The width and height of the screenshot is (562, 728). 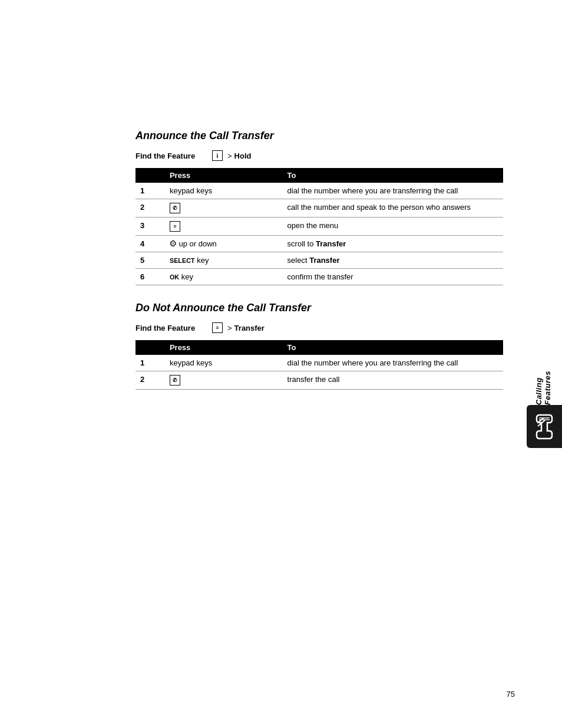 What do you see at coordinates (319, 226) in the screenshot?
I see `announce-table: Press To 1 keypad keys dial the number w…` at bounding box center [319, 226].